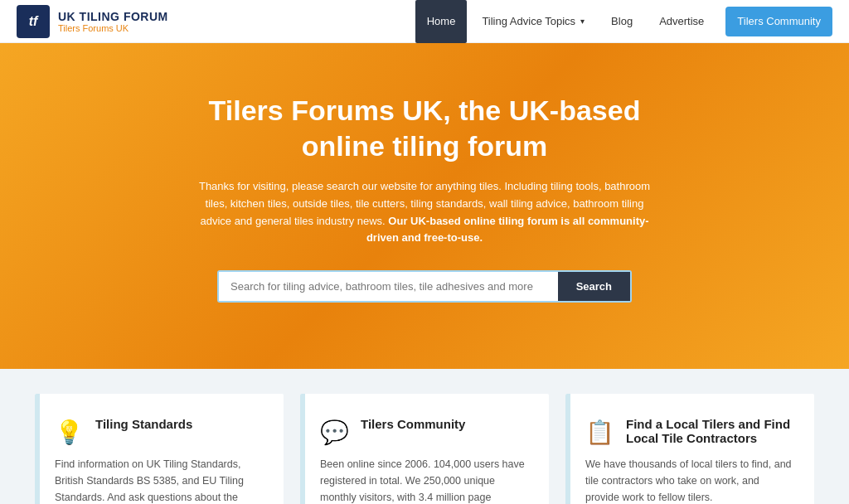 This screenshot has height=504, width=849. I want to click on card-icon-area-2: 📋 Find a Local Tilers and Find Local Til…, so click(690, 431).